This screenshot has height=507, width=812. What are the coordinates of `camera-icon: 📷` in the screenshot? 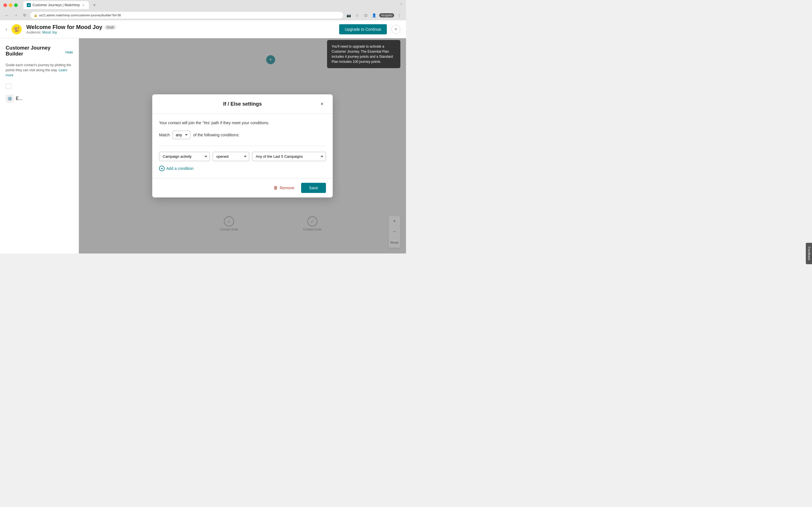 It's located at (349, 15).